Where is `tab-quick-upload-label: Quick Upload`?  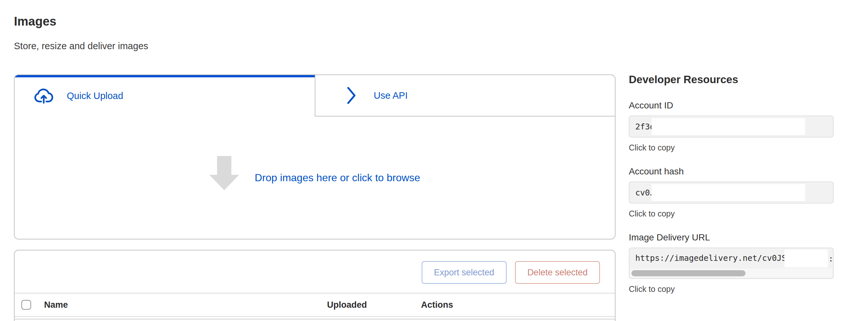 tab-quick-upload-label: Quick Upload is located at coordinates (95, 96).